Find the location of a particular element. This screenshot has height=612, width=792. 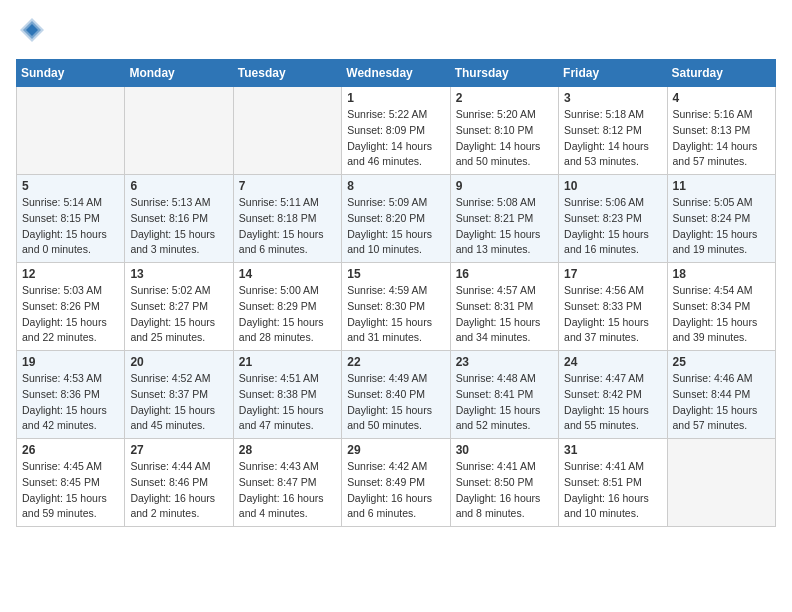

calendar-cell: 15 Sunrise: 4:59 AM Sunset: 8:30 PM Dayl… is located at coordinates (396, 307).